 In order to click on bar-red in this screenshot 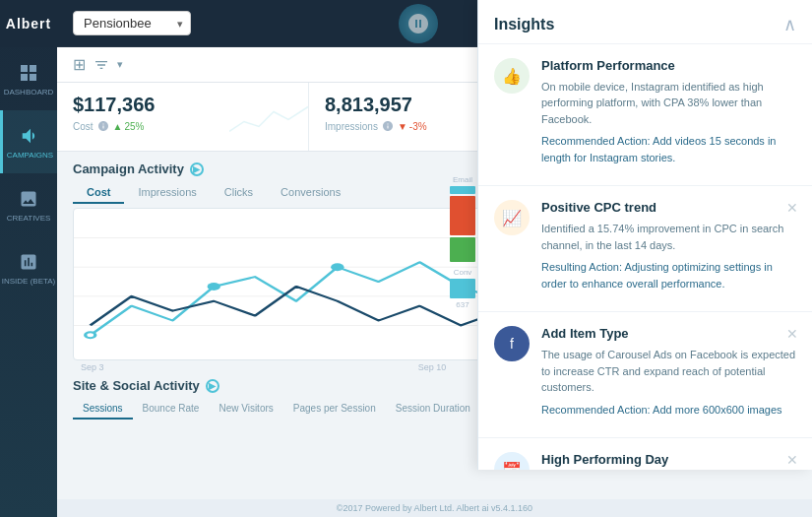, I will do `click(463, 216)`.